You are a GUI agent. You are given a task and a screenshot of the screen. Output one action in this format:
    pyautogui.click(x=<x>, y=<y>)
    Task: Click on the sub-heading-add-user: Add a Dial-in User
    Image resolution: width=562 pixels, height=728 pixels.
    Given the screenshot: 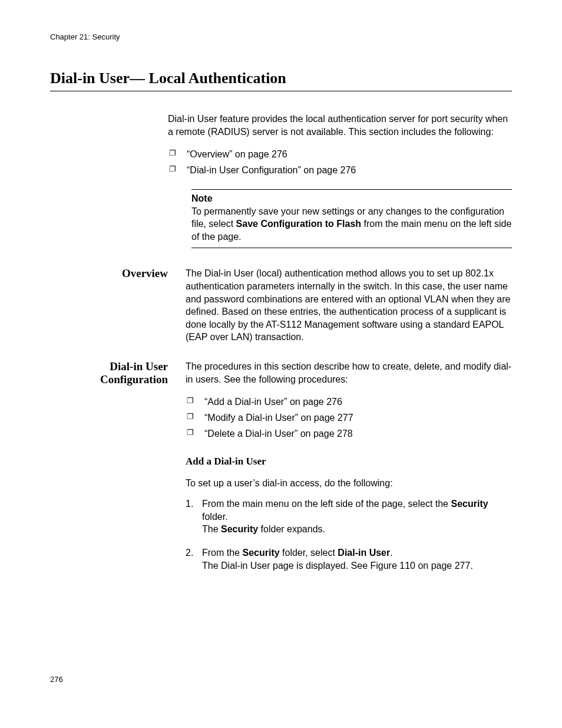 What is the action you would take?
    pyautogui.click(x=349, y=462)
    